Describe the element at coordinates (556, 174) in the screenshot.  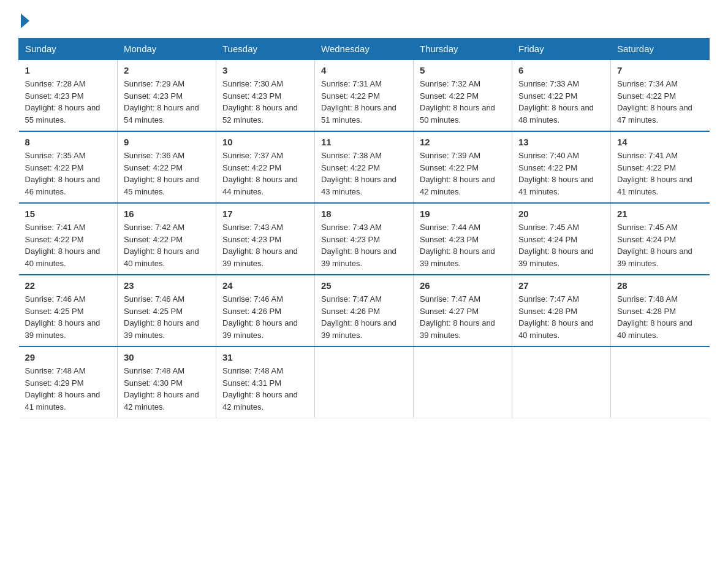
I see `day-info: Sunrise: 7:40 AMSunset: 4:22 PMDaylight:…` at that location.